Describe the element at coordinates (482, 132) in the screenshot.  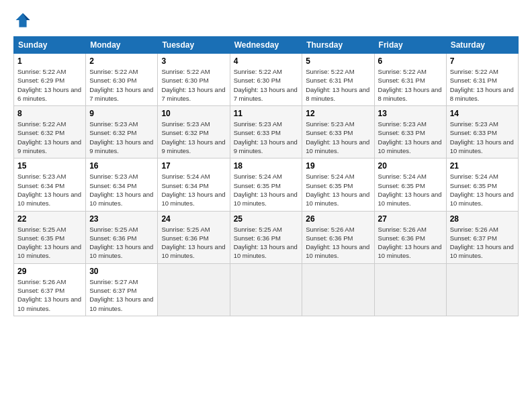
I see `calendar-cell: 14Sunrise: 5:23 AMSunset: 6:33 PMDayligh…` at that location.